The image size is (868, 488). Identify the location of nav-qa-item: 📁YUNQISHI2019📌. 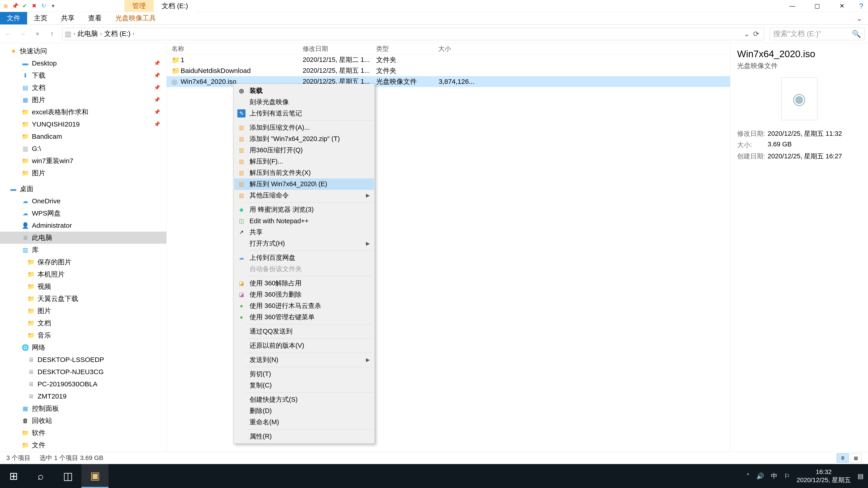
(83, 124).